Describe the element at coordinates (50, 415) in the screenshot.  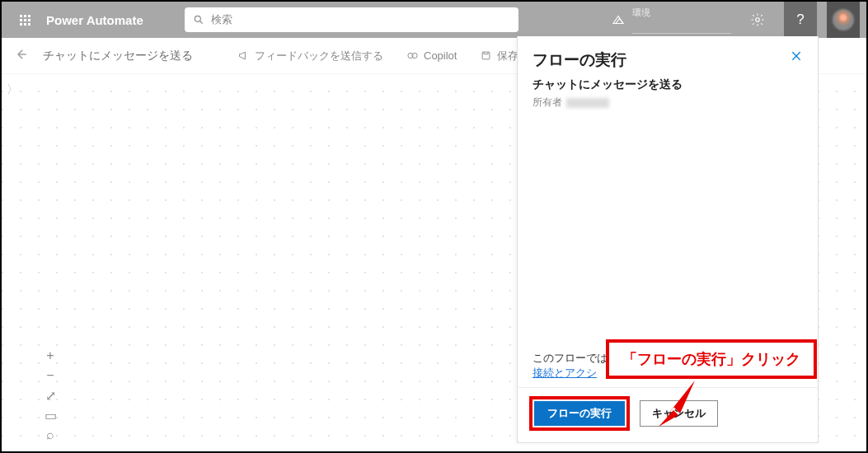
I see `minimap-button: ▭` at that location.